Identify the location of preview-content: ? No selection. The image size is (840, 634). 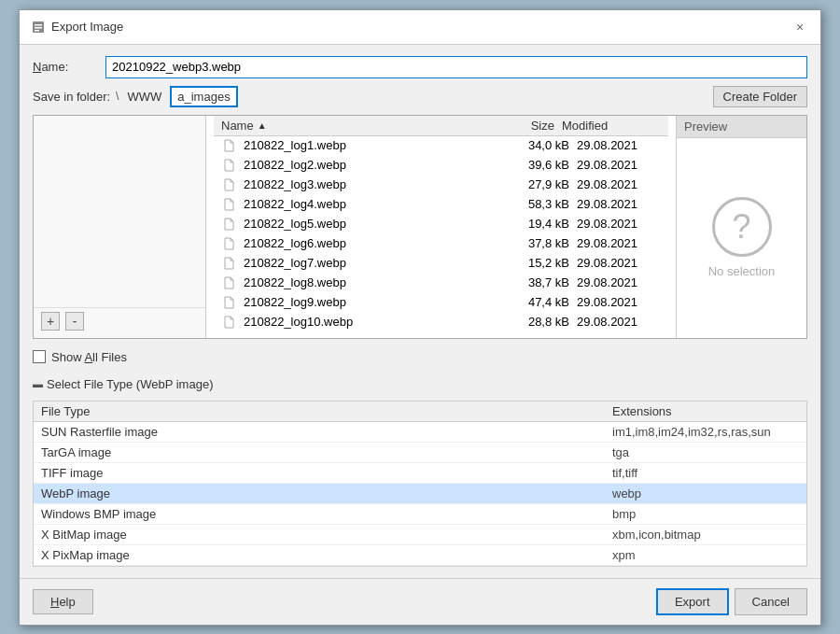
(741, 238).